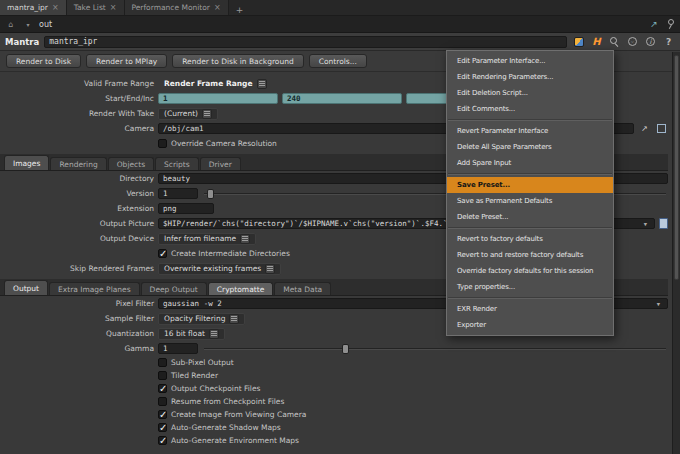  What do you see at coordinates (178, 194) in the screenshot?
I see `version-field: 1` at bounding box center [178, 194].